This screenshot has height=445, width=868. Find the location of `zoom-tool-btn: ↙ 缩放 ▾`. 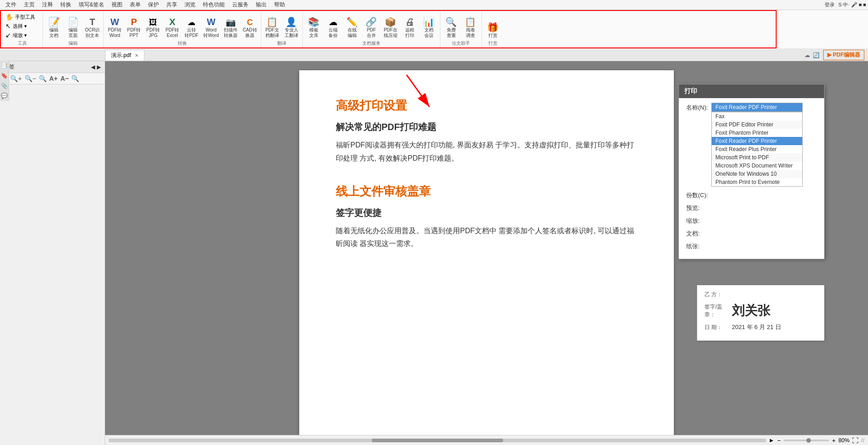

zoom-tool-btn: ↙ 缩放 ▾ is located at coordinates (20, 35).